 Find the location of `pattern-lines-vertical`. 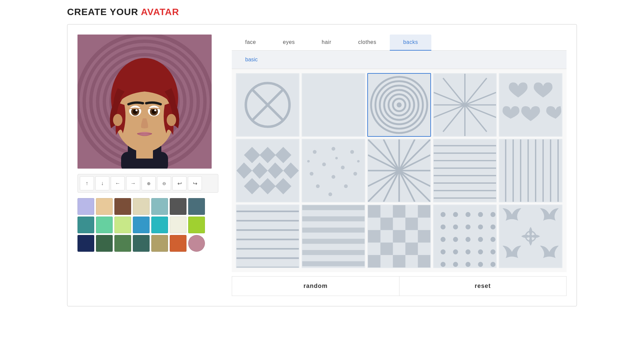

pattern-lines-vertical is located at coordinates (531, 171).